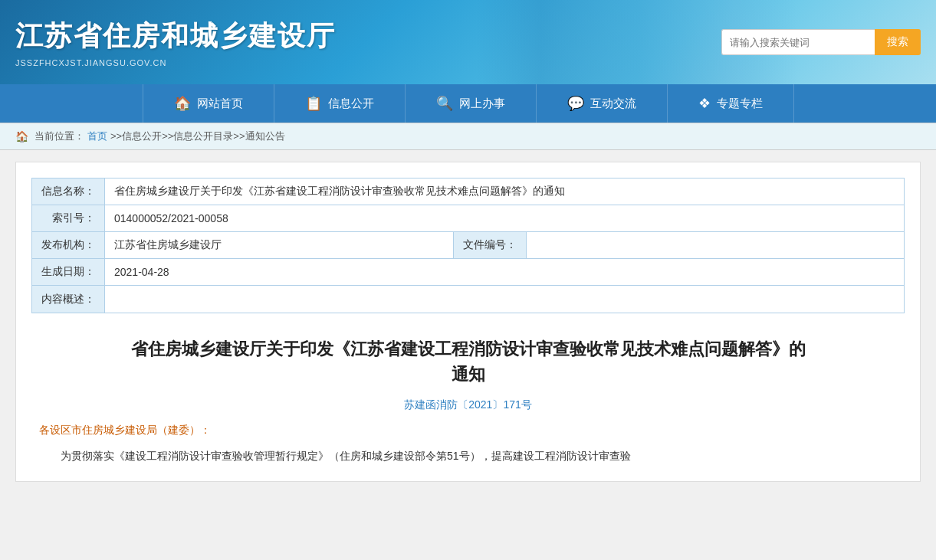 The width and height of the screenshot is (936, 560). What do you see at coordinates (220, 104) in the screenshot?
I see `nav-label-home: 网站首页` at bounding box center [220, 104].